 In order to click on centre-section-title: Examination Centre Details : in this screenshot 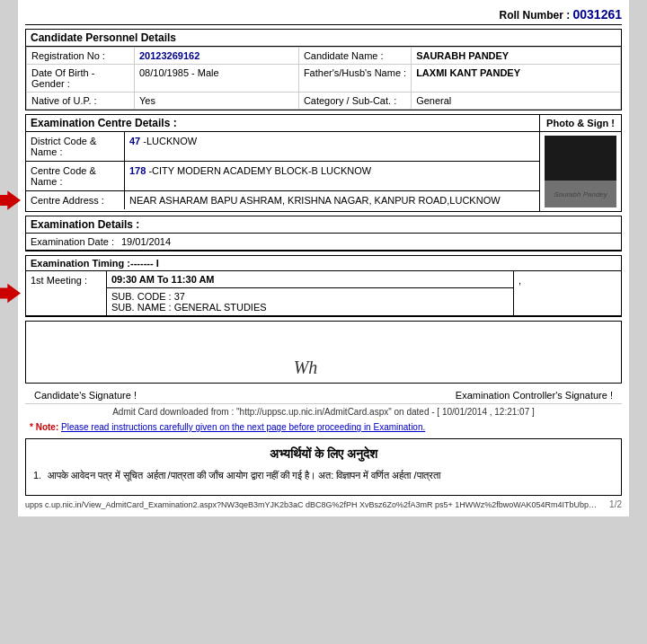, I will do `click(282, 124)`.